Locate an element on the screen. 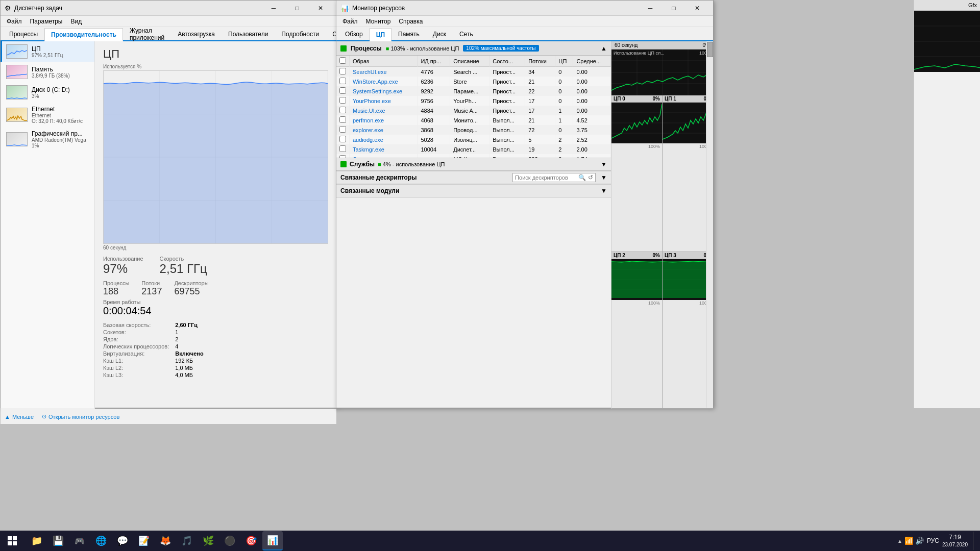 Image resolution: width=980 pixels, height=551 pixels. select-all-checkbox is located at coordinates (343, 60).